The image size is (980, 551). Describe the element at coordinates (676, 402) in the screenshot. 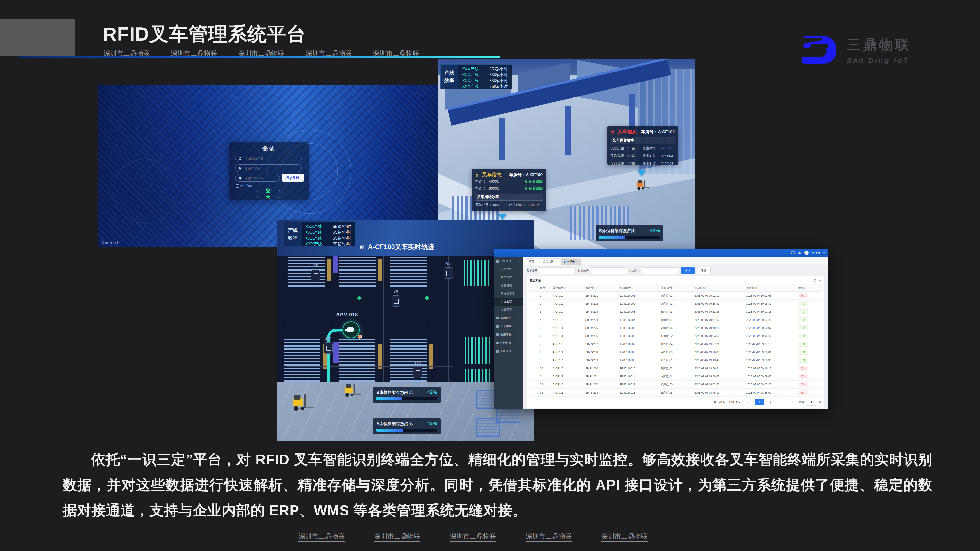

I see `pagination: 共 128 条 10条/页 ▾ ‹ 123 › 前往 页` at that location.